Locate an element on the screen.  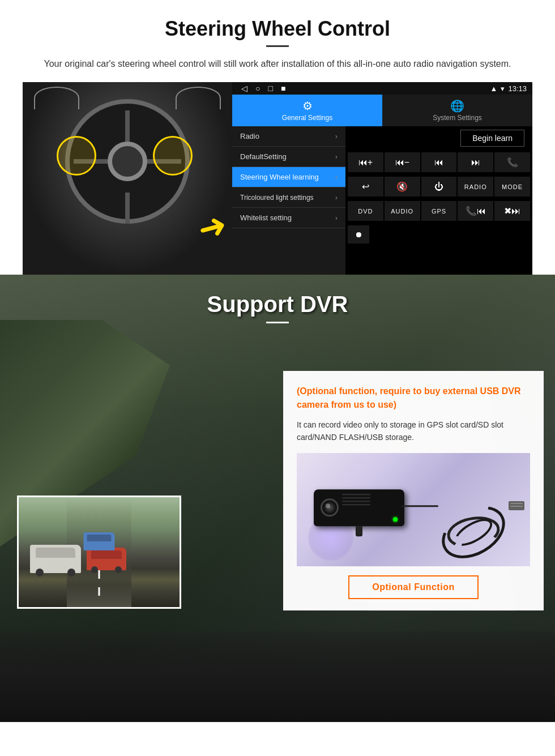
power-button: ⏻ is located at coordinates (439, 187).